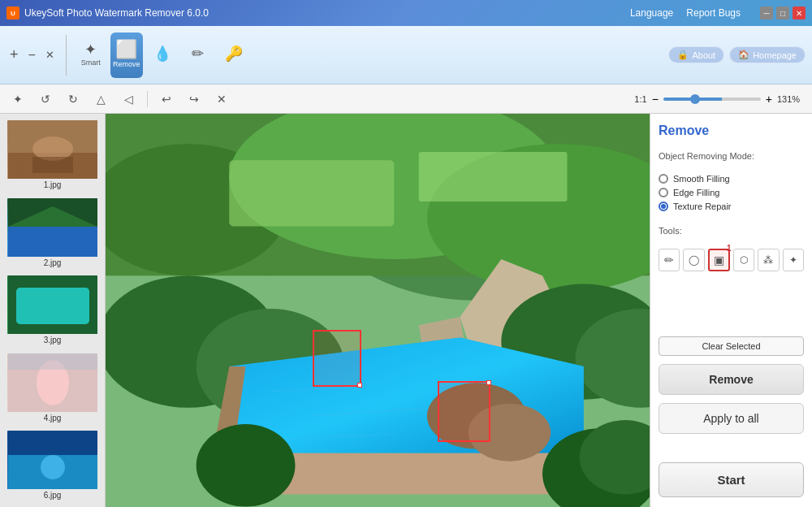 Image resolution: width=812 pixels, height=507 pixels. I want to click on remove-tool-button: ⬜ Remove, so click(127, 55).